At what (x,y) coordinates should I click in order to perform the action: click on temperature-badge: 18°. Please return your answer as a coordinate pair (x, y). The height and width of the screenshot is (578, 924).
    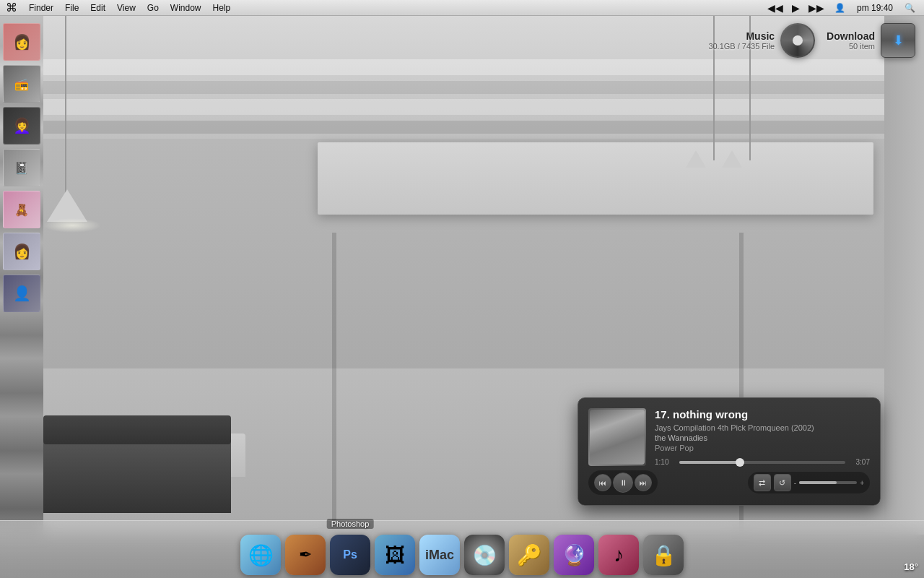
    Looking at the image, I should click on (911, 566).